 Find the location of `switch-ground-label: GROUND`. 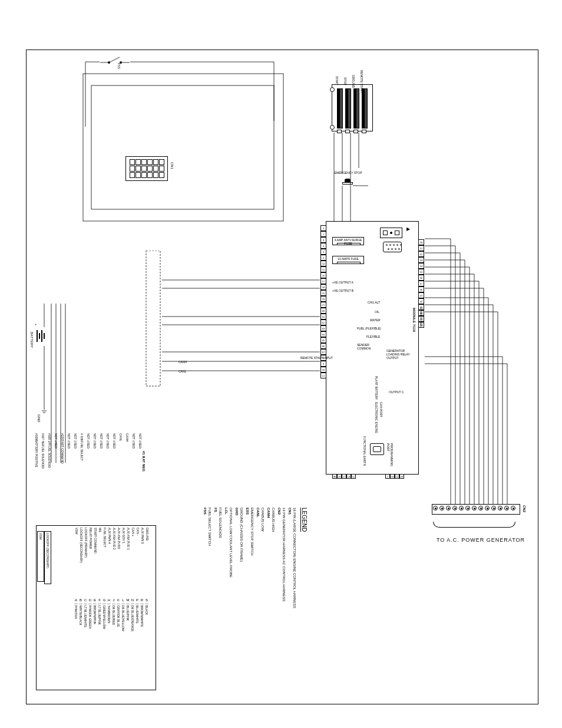

switch-ground-label: GROUND is located at coordinates (353, 81).